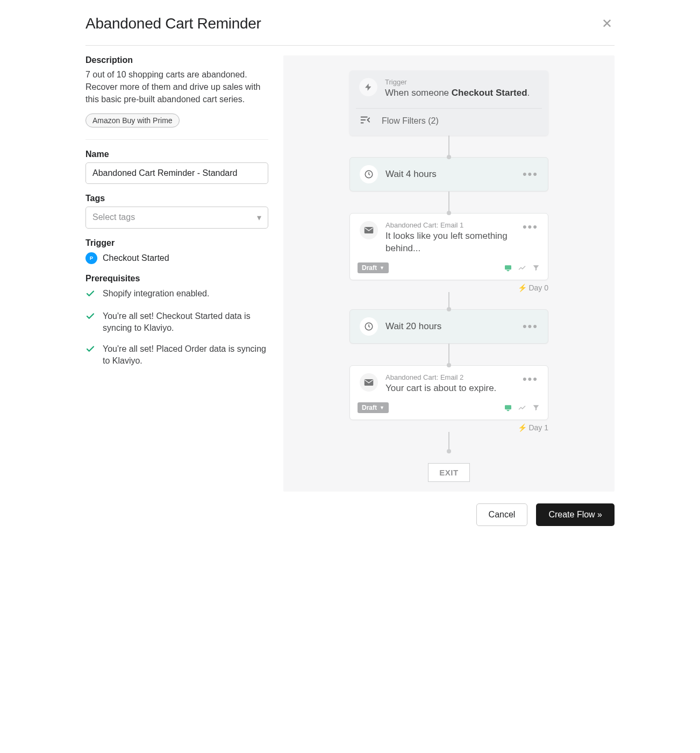 This screenshot has width=700, height=753. I want to click on prerequisites-label: Prerequisites, so click(177, 279).